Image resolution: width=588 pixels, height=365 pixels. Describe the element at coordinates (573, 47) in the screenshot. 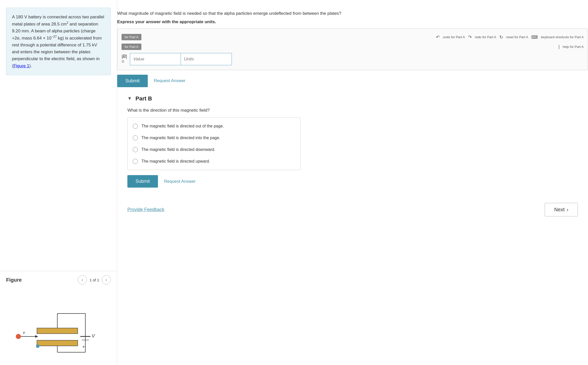

I see `help-label: help for Part A` at that location.